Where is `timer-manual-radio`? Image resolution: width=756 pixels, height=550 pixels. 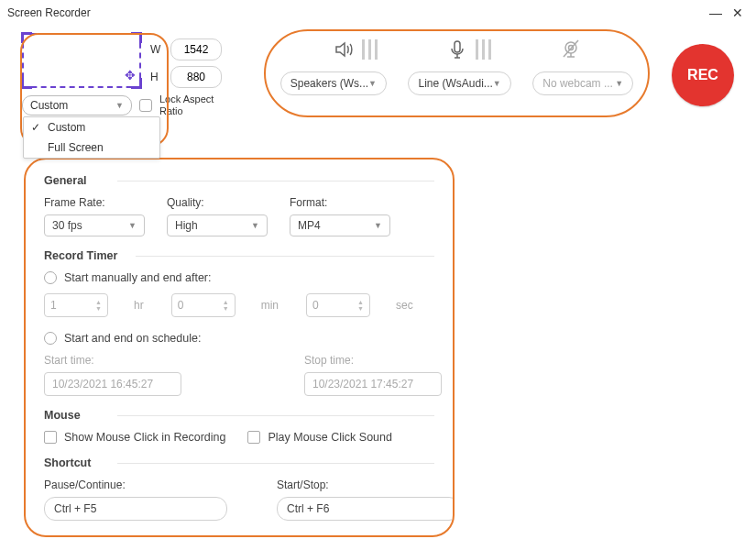 timer-manual-radio is located at coordinates (50, 278).